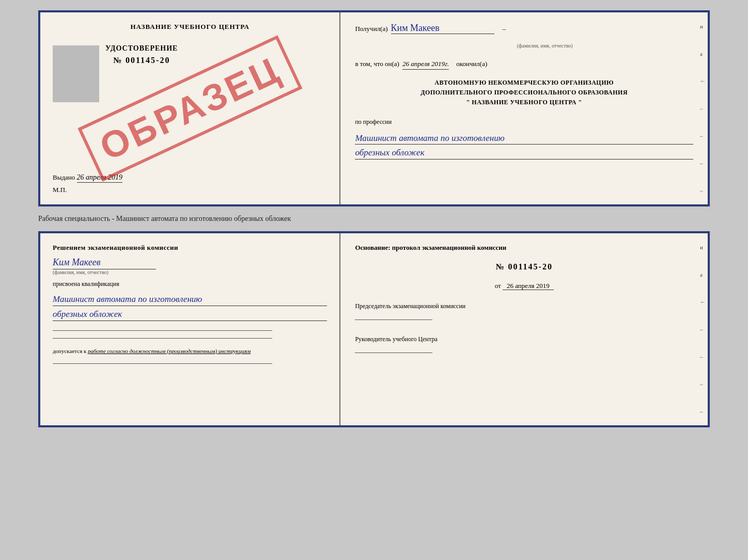  What do you see at coordinates (190, 248) in the screenshot?
I see `decision-text: Решением экзаменационной комиссии` at bounding box center [190, 248].